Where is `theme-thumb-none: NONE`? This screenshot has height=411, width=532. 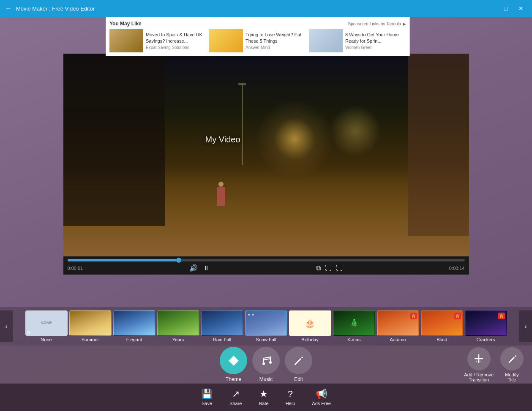 theme-thumb-none: NONE is located at coordinates (46, 323).